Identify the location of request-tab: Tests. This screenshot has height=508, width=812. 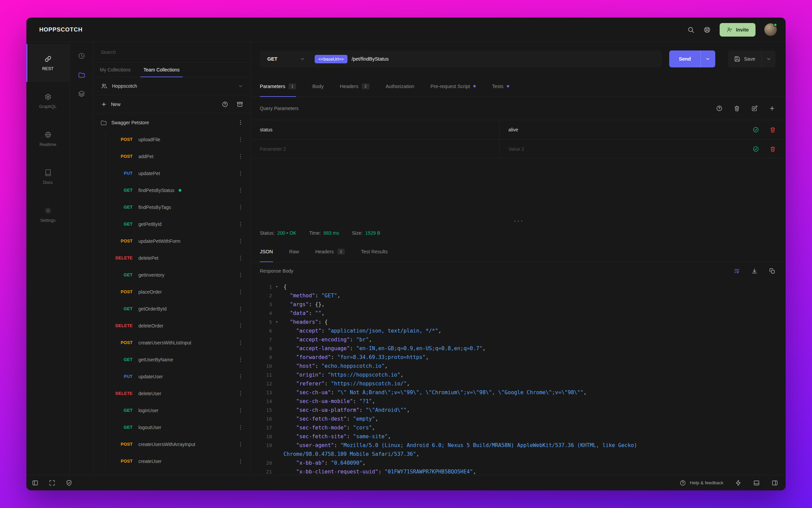
(501, 86).